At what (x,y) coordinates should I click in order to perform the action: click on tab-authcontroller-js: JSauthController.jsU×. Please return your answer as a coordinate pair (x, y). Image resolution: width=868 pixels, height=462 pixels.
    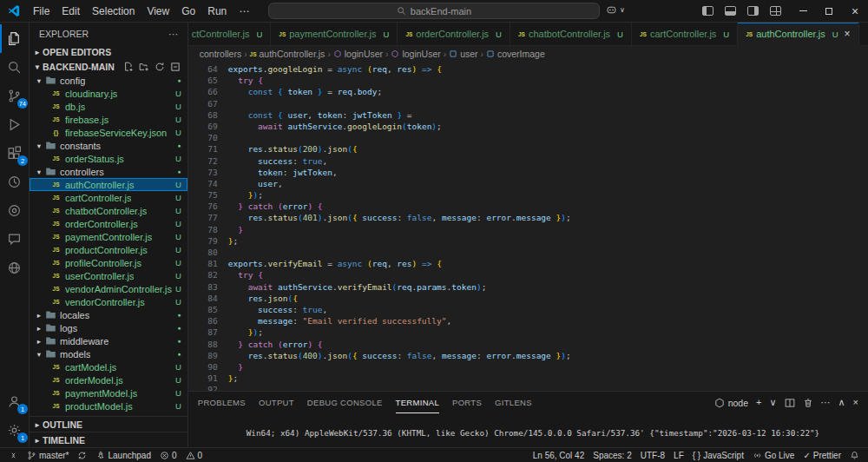
    Looking at the image, I should click on (799, 35).